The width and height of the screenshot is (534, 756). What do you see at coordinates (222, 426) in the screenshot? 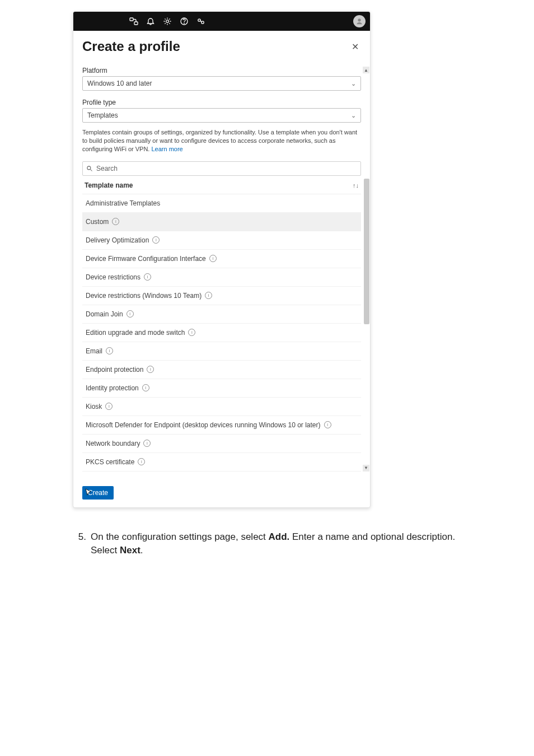
I see `template-row: Microsoft Defender for Endpoint (desktop…` at bounding box center [222, 426].